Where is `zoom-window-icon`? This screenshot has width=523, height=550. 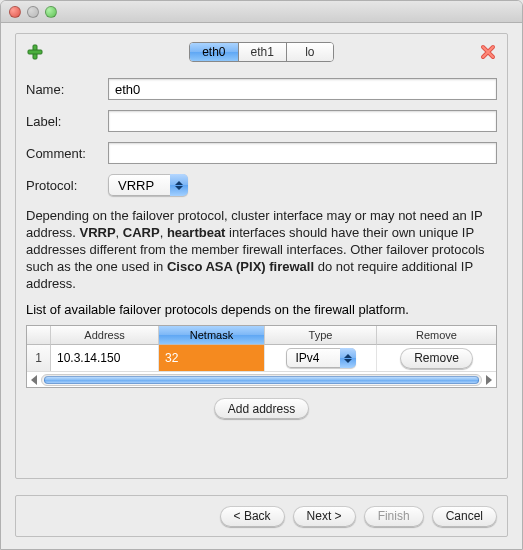 zoom-window-icon is located at coordinates (51, 12).